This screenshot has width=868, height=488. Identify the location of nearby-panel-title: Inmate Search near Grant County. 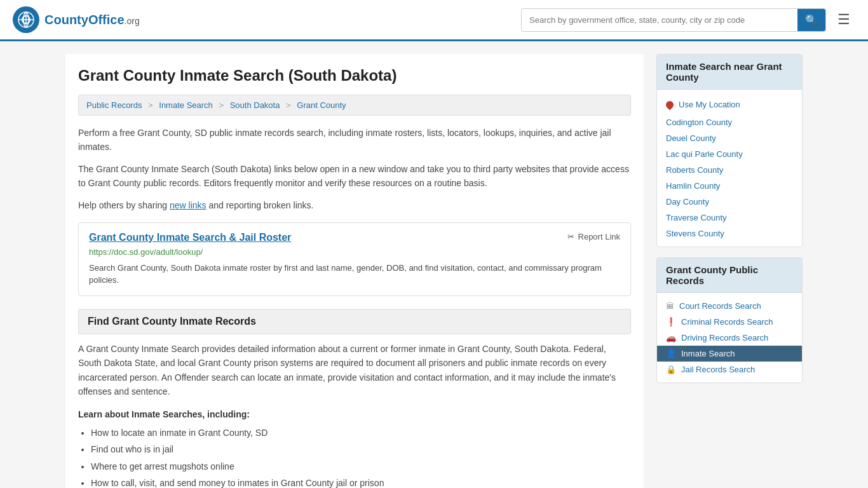
(729, 72).